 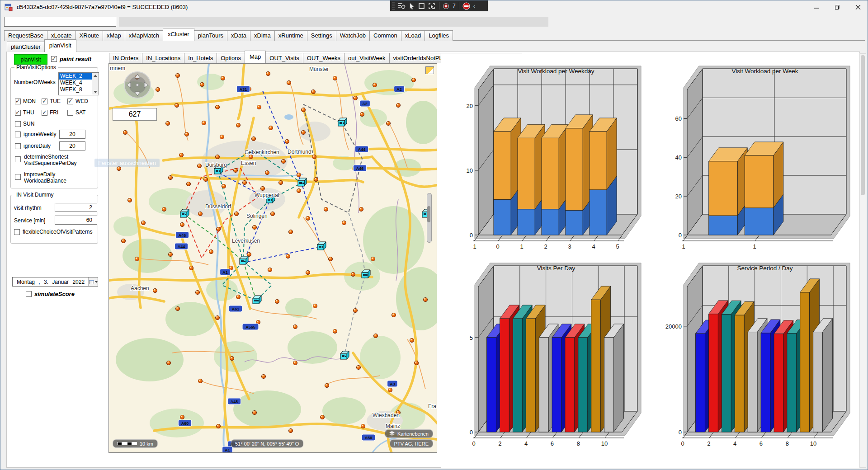 What do you see at coordinates (54, 59) in the screenshot?
I see `paint-result-checkbox` at bounding box center [54, 59].